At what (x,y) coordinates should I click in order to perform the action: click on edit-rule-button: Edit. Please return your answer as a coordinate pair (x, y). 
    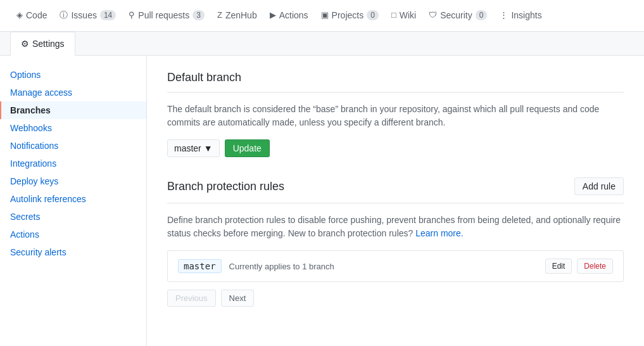
    Looking at the image, I should click on (559, 266).